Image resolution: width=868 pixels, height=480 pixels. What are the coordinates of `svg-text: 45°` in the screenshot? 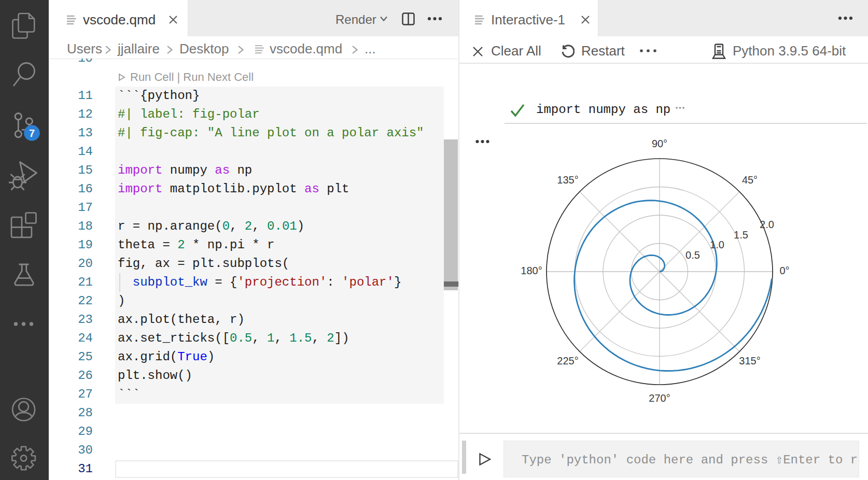 It's located at (750, 180).